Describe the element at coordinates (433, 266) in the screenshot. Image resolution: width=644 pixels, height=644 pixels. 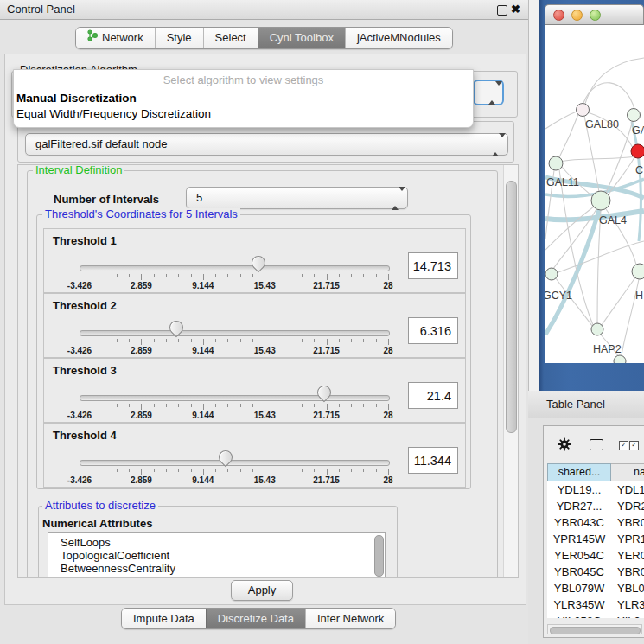
I see `threshold-value-field: 14.713` at that location.